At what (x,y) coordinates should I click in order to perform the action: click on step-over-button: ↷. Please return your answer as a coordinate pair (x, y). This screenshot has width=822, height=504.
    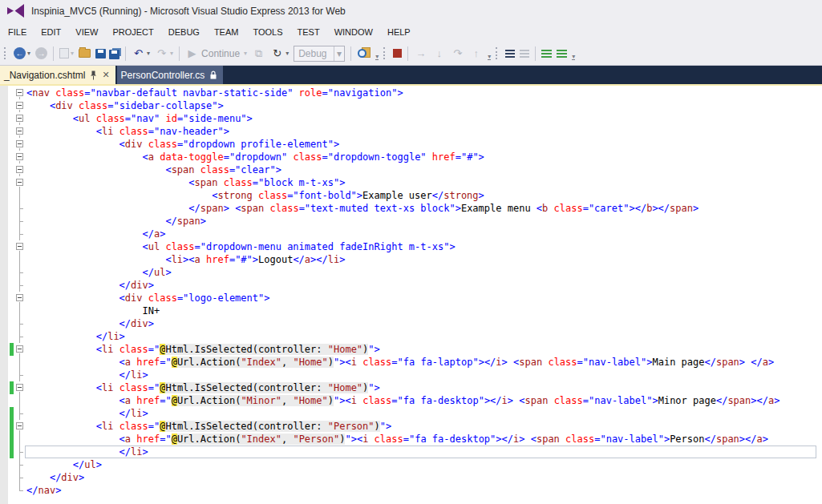
    Looking at the image, I should click on (457, 54).